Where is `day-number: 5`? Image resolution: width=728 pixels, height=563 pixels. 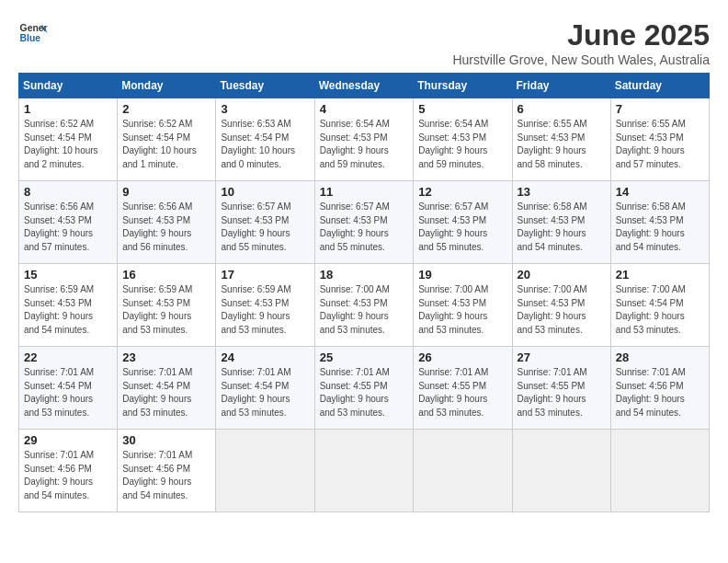 day-number: 5 is located at coordinates (462, 109).